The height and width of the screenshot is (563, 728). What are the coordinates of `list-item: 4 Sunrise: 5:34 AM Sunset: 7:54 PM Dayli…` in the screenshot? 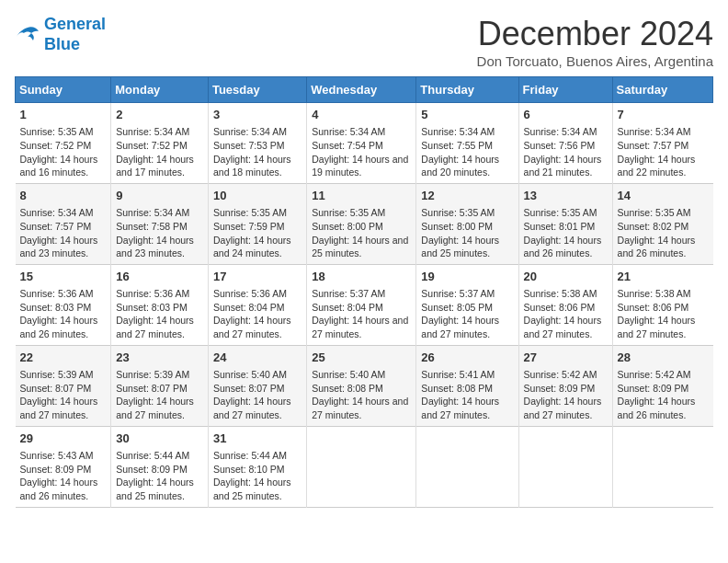 It's located at (362, 144).